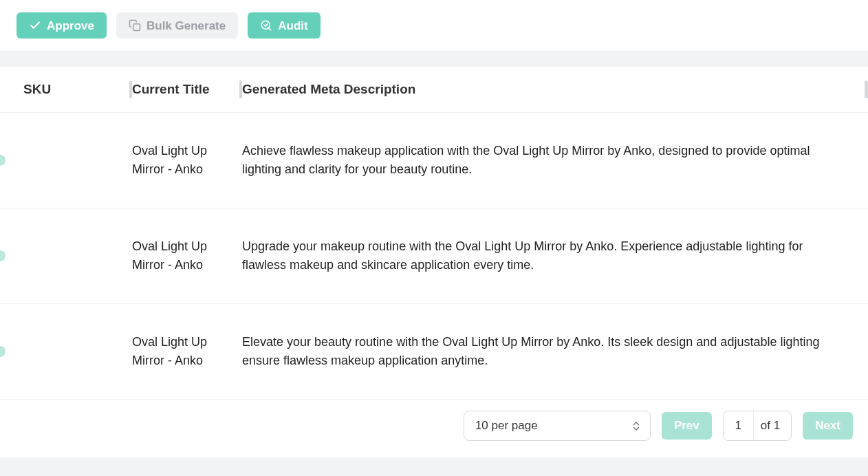 This screenshot has height=476, width=868. I want to click on cell-desc: Elevate your beauty routine with the Ova…, so click(555, 351).